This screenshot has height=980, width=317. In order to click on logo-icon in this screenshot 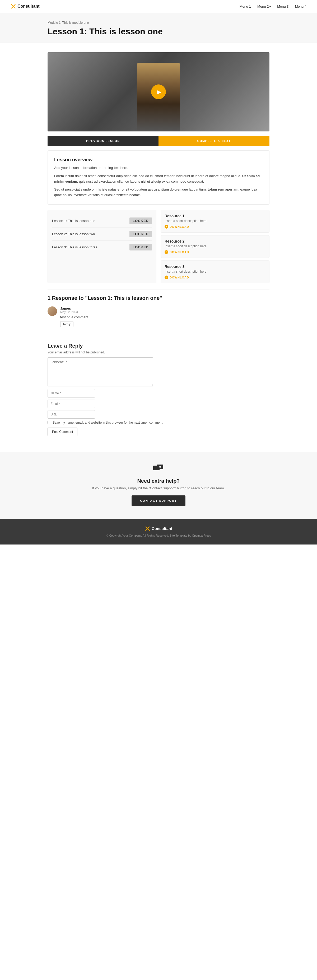, I will do `click(13, 6)`.